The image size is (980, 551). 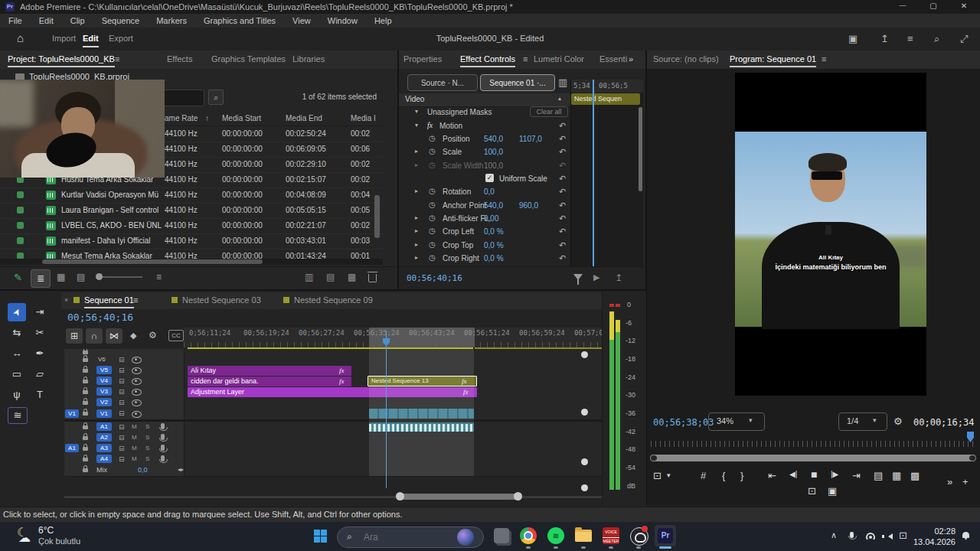 What do you see at coordinates (104, 381) in the screenshot?
I see `track-label: V4` at bounding box center [104, 381].